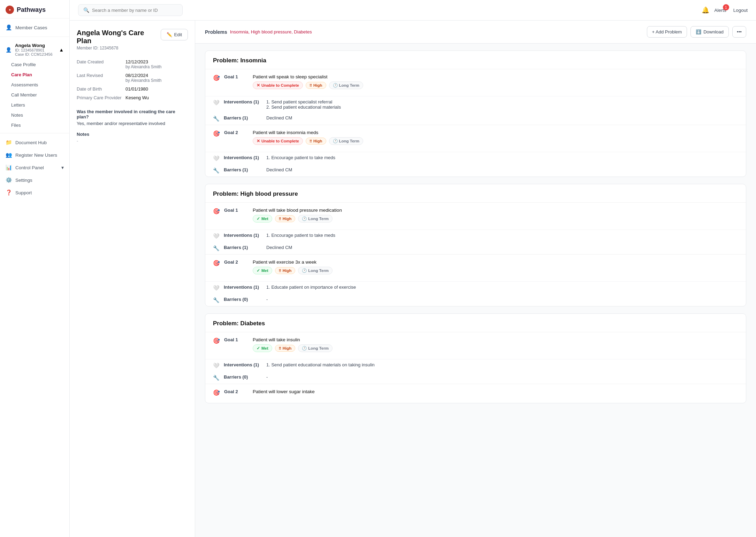 The height and width of the screenshot is (537, 756). I want to click on interventions-text: 1. Send patient specialist referral2. Se…, so click(304, 104).